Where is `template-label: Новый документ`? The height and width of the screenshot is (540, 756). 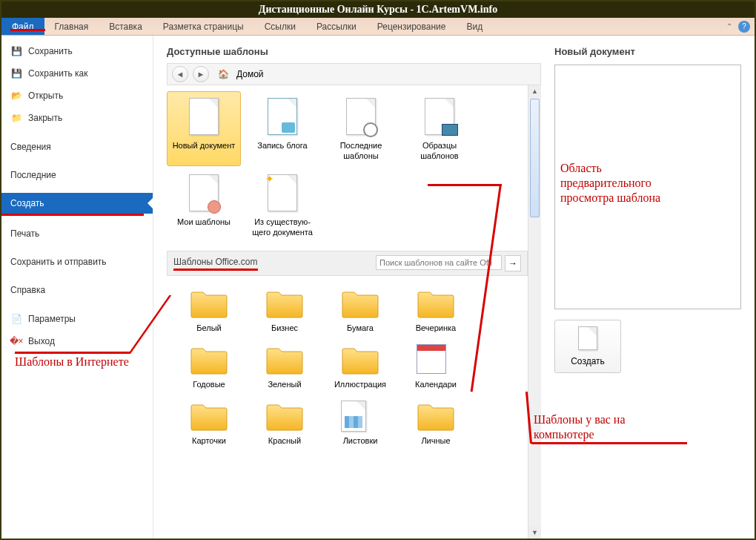 template-label: Новый документ is located at coordinates (205, 145).